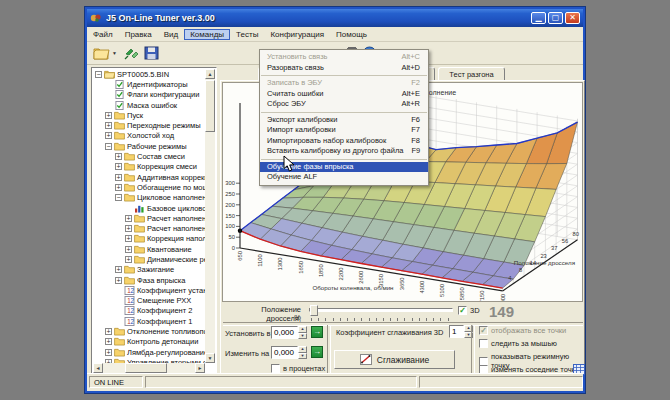  Describe the element at coordinates (149, 270) in the screenshot. I see `tree-item: +Зажигание` at that location.